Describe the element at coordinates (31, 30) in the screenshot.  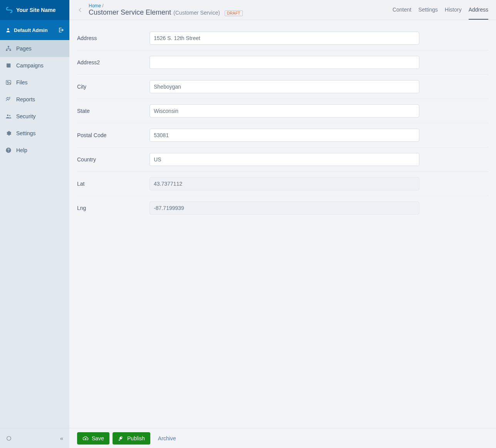
I see `user-name: Default Admin` at that location.